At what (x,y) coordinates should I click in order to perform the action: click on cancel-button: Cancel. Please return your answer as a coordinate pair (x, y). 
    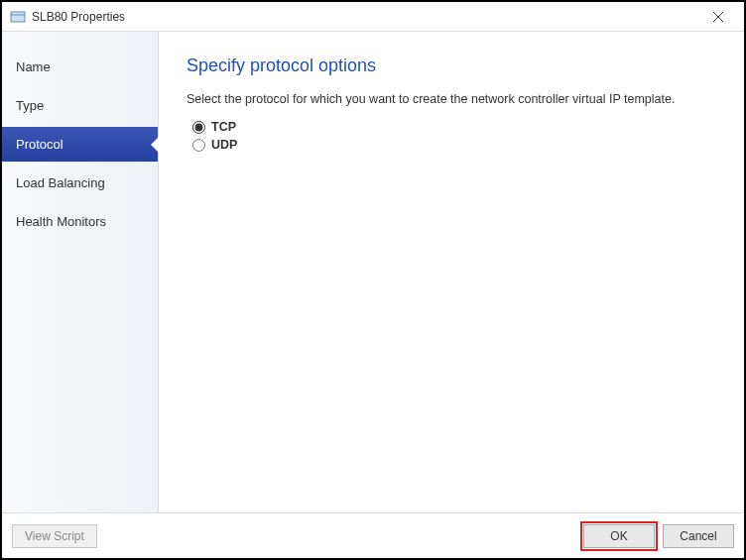
    Looking at the image, I should click on (698, 536).